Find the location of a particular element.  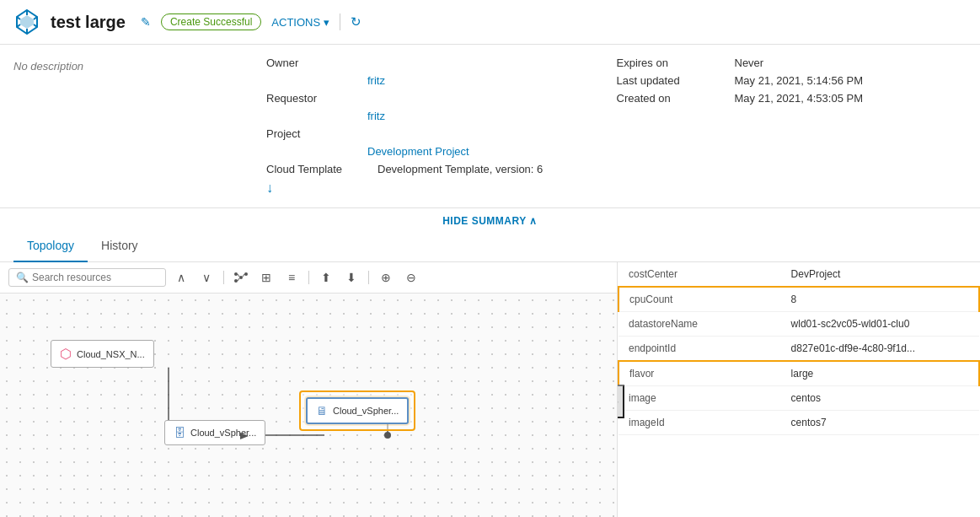

panel-expand-button: » is located at coordinates (621, 401).